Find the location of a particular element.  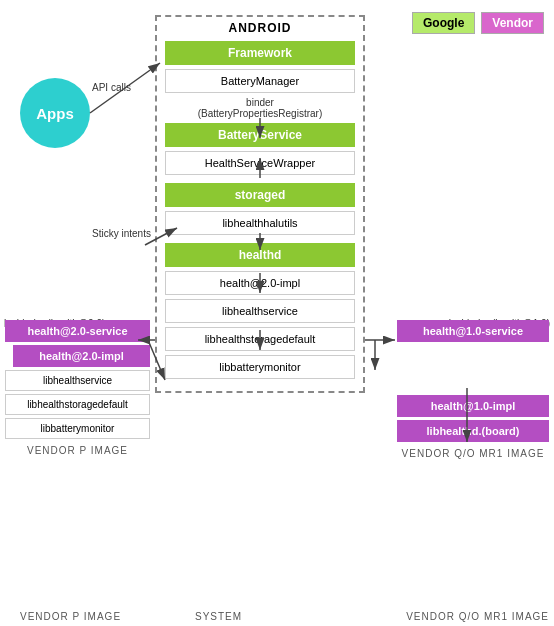

vendor-q-service-box: health@1.0-service is located at coordinates (473, 331).